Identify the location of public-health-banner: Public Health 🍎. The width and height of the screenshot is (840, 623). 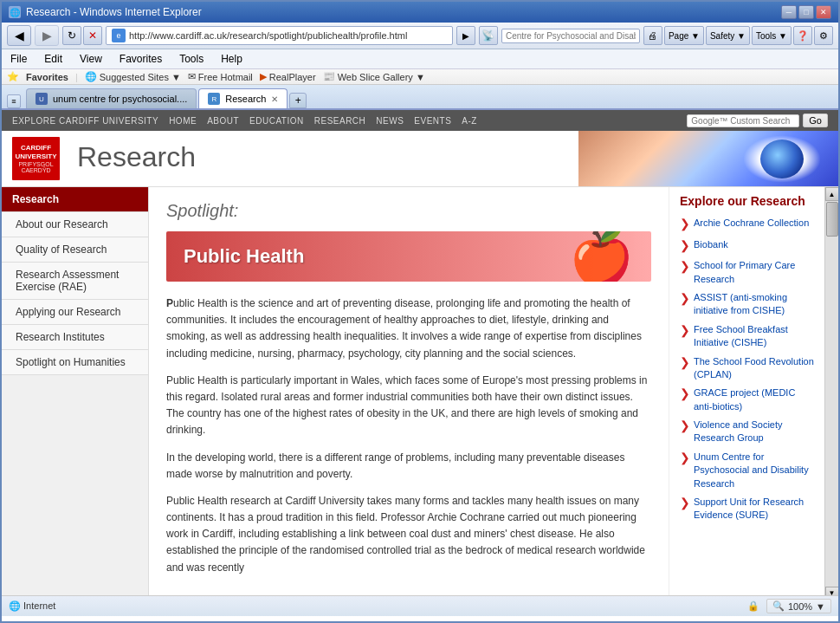
(409, 256).